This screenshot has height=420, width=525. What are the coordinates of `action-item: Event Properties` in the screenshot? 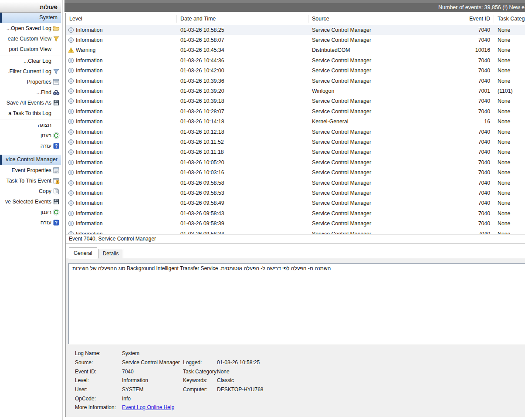 It's located at (30, 170).